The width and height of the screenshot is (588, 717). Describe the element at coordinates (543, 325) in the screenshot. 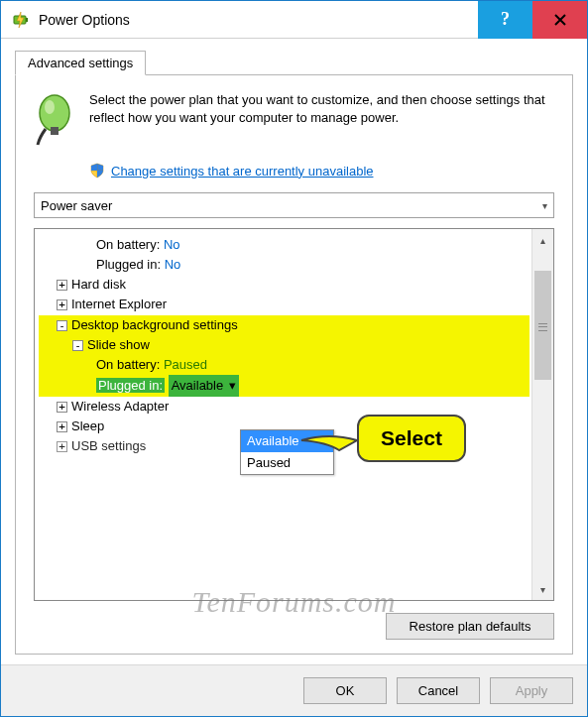

I see `scroll-thumb` at that location.